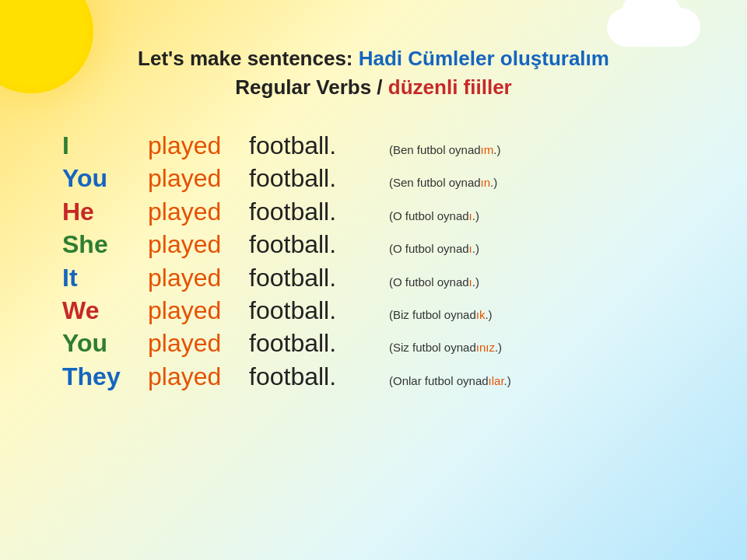  I want to click on title-prefix-1: Let's make sentences:, so click(248, 58).